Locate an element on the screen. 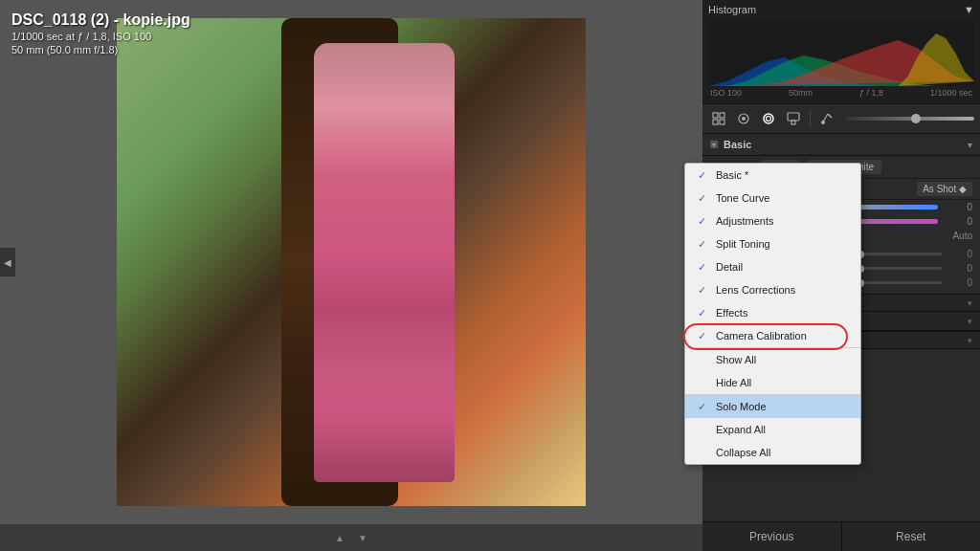 The width and height of the screenshot is (980, 551). menu-label-hide_all: Hide All is located at coordinates (783, 383).